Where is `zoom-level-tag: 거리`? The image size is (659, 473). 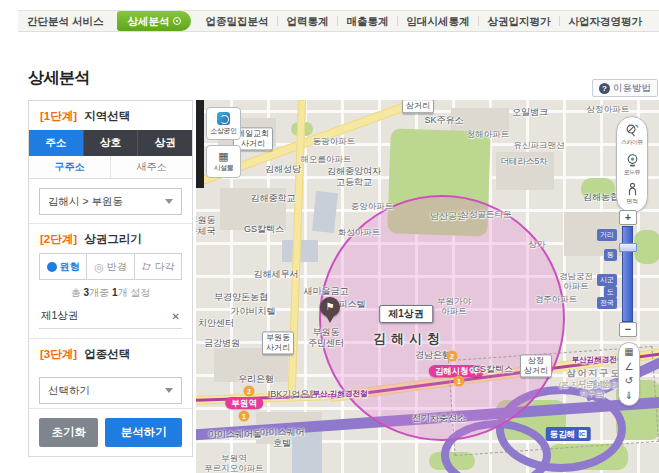
zoom-level-tag: 거리 is located at coordinates (607, 235).